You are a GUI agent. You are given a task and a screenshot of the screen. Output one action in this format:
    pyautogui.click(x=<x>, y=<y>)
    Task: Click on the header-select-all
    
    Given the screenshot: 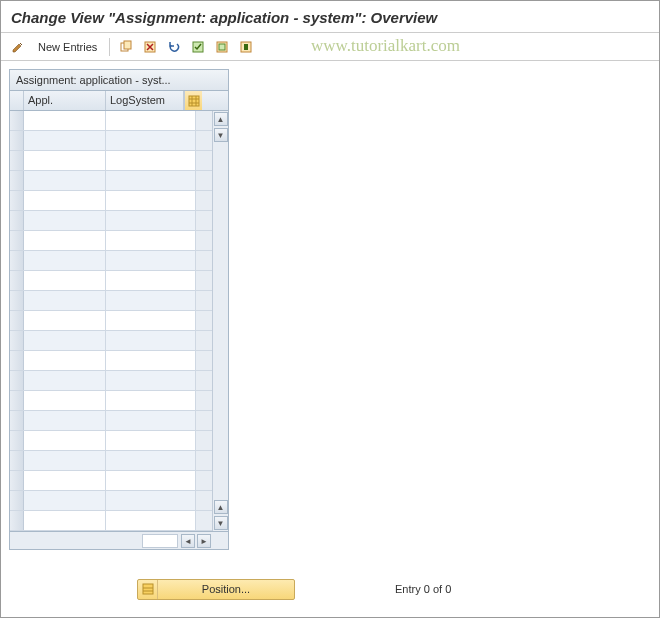 What is the action you would take?
    pyautogui.click(x=17, y=100)
    